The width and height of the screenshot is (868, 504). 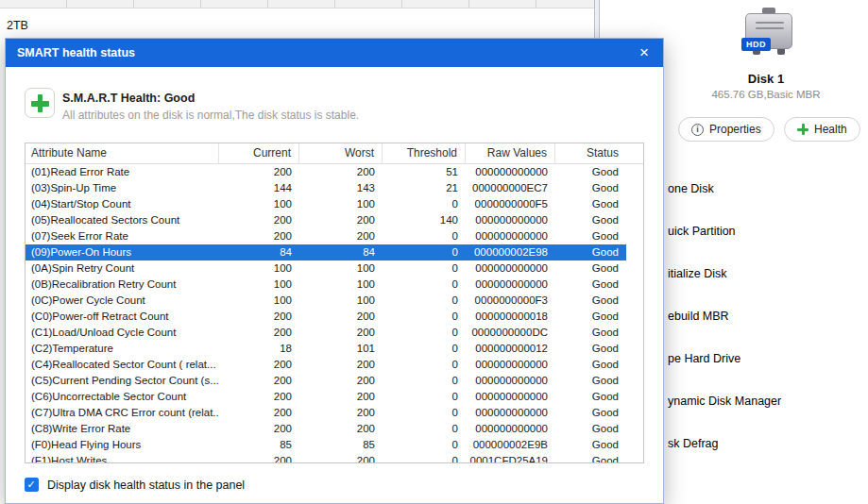 What do you see at coordinates (326, 268) in the screenshot?
I see `table-row: (0A)Spin Retry Count1001000000000000000G…` at bounding box center [326, 268].